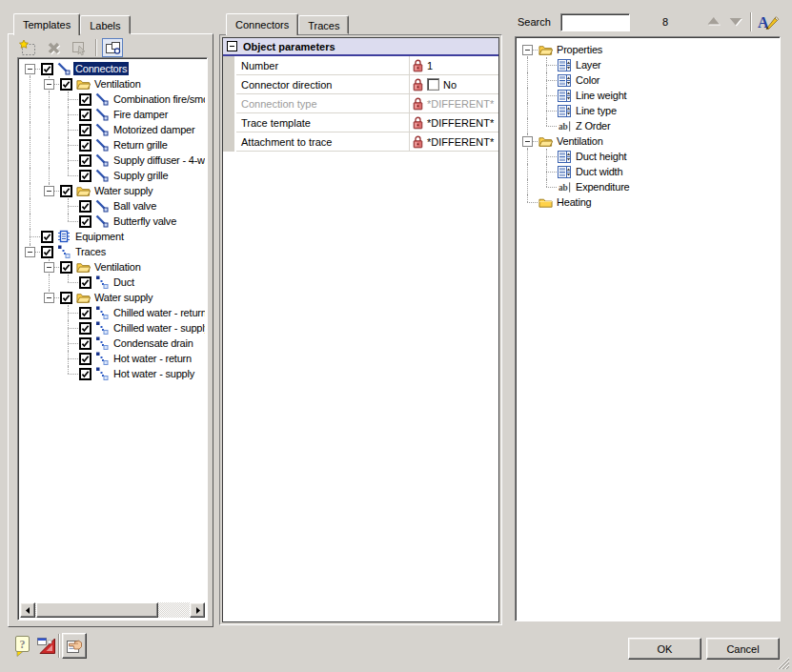 The height and width of the screenshot is (672, 792). What do you see at coordinates (648, 187) in the screenshot?
I see `tree-item-expenditure: abExpenditure` at bounding box center [648, 187].